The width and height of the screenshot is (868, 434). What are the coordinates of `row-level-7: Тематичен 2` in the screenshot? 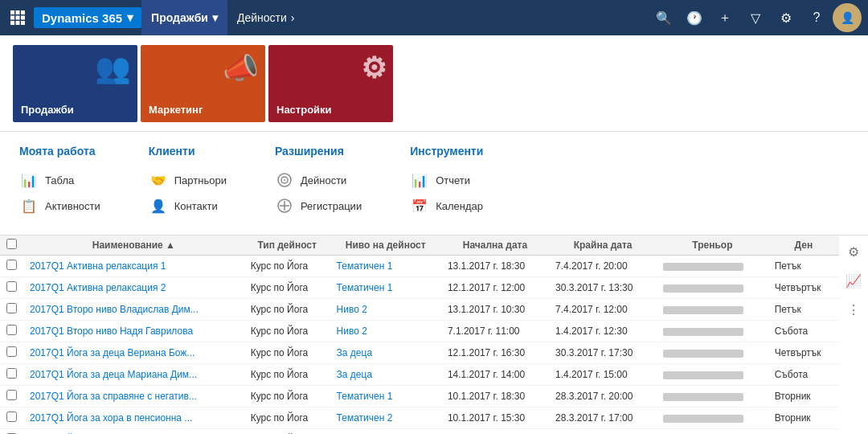 It's located at (386, 418).